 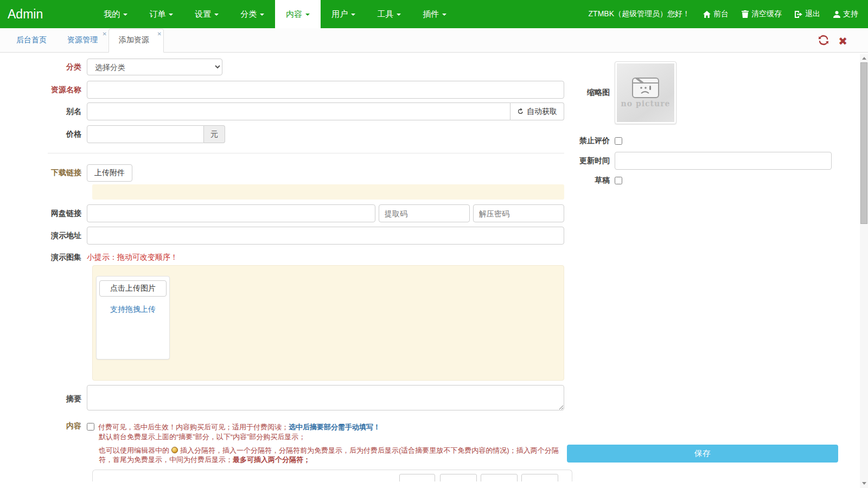 I want to click on menu-item-tools: 工具, so click(x=389, y=14).